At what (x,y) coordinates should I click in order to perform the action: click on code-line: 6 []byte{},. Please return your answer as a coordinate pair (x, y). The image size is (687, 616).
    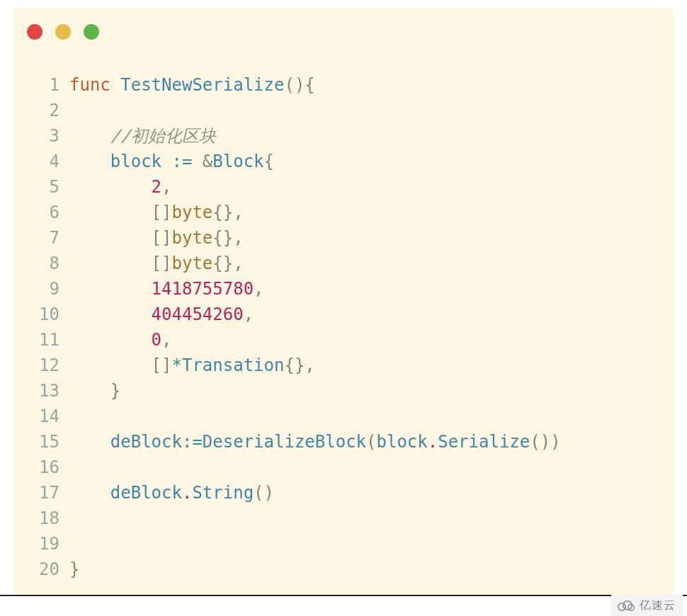
    Looking at the image, I should click on (344, 212).